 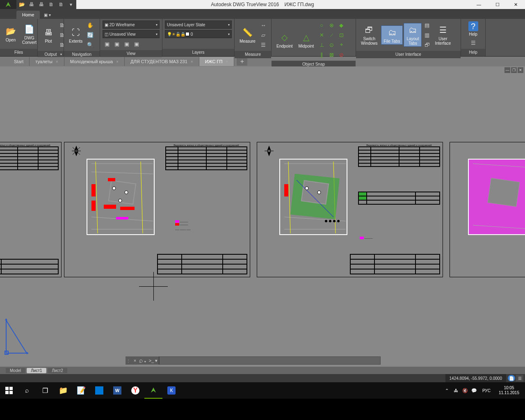 I want to click on customize-button: ☰, so click(x=520, y=378).